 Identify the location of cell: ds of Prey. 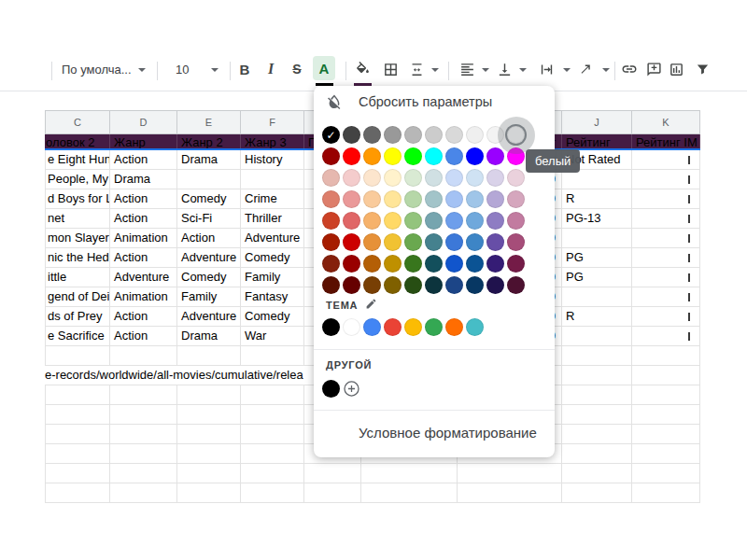
(78, 317).